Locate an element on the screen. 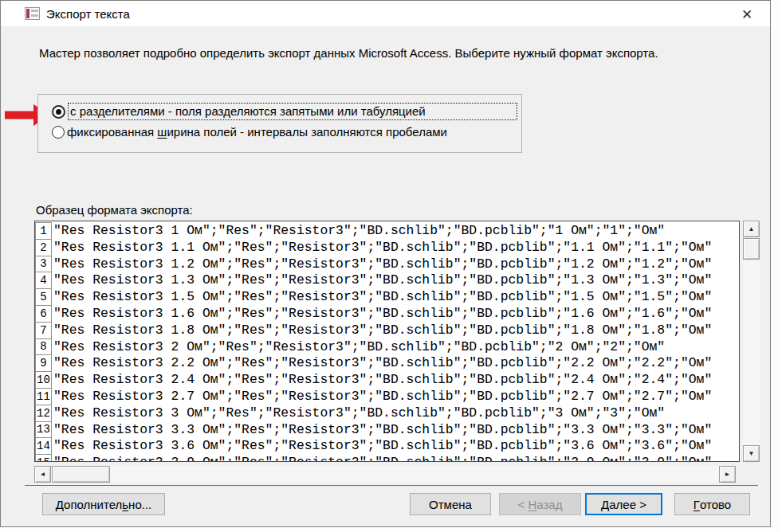 The width and height of the screenshot is (778, 532). format-options-group: с разделителями - поля разделяются запят… is located at coordinates (280, 123).